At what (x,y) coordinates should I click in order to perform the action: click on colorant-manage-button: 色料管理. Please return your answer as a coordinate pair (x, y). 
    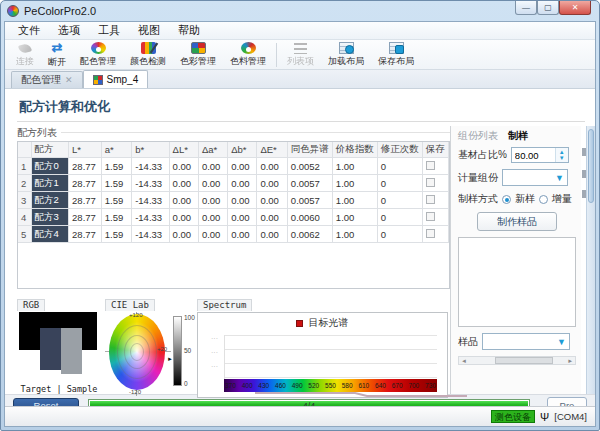
    Looking at the image, I should click on (248, 55).